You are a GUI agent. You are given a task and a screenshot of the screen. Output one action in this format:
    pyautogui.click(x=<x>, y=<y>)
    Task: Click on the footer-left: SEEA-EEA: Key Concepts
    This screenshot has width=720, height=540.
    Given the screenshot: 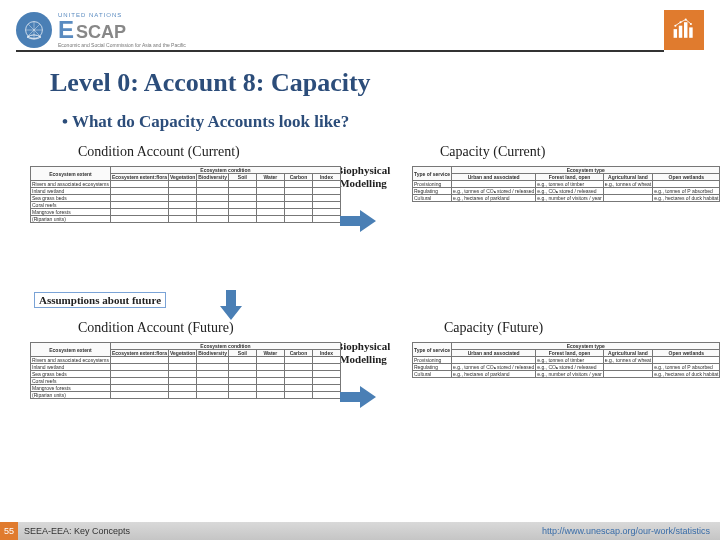 What is the action you would take?
    pyautogui.click(x=77, y=531)
    